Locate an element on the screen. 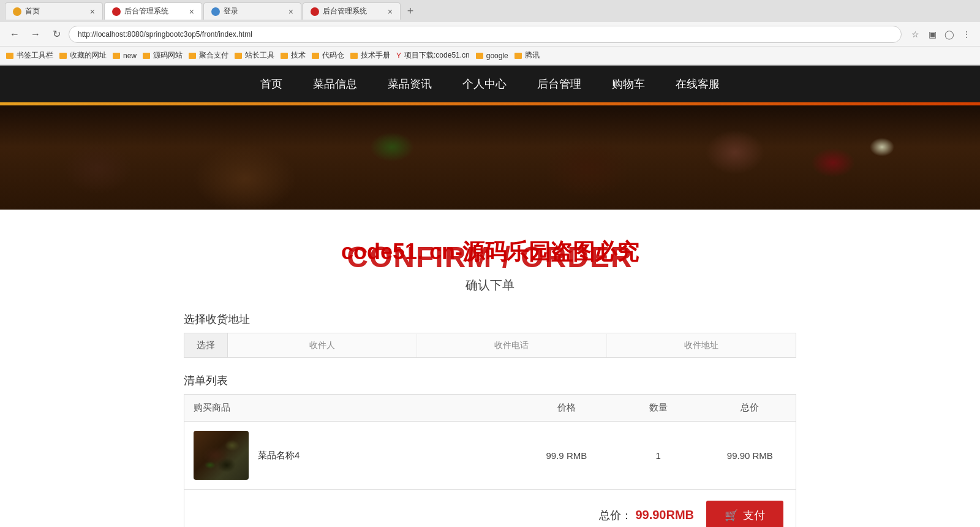 This screenshot has height=527, width=980. tab-favicon-admin is located at coordinates (116, 12).